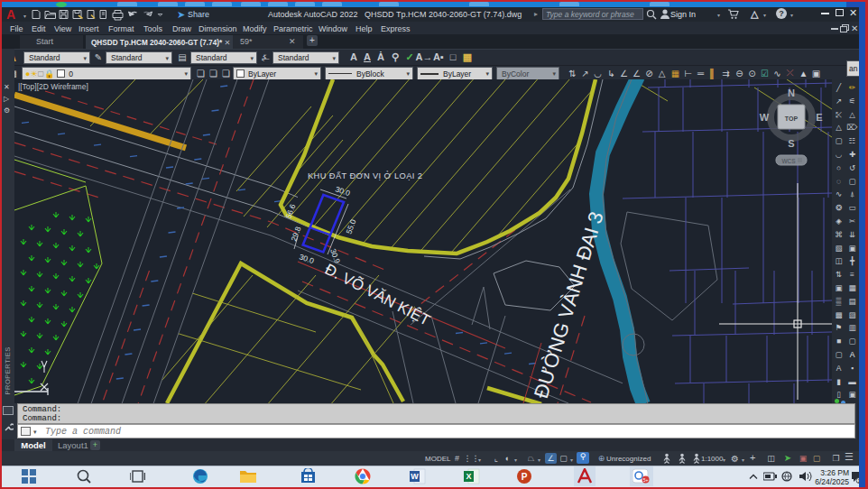  What do you see at coordinates (53, 87) in the screenshot?
I see `svg-text: |[Top][2D Wireframe]` at bounding box center [53, 87].